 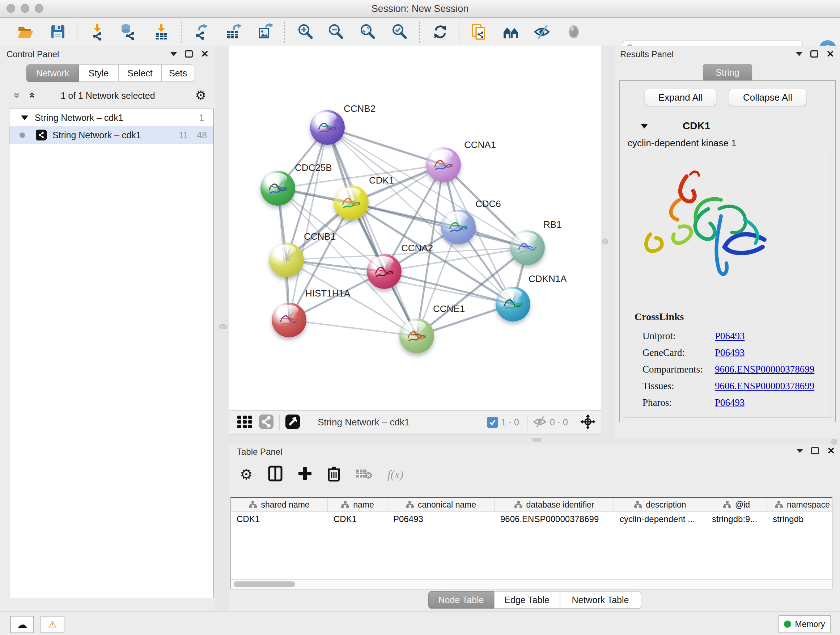 What do you see at coordinates (334, 474) in the screenshot?
I see `delete-column-icon` at bounding box center [334, 474].